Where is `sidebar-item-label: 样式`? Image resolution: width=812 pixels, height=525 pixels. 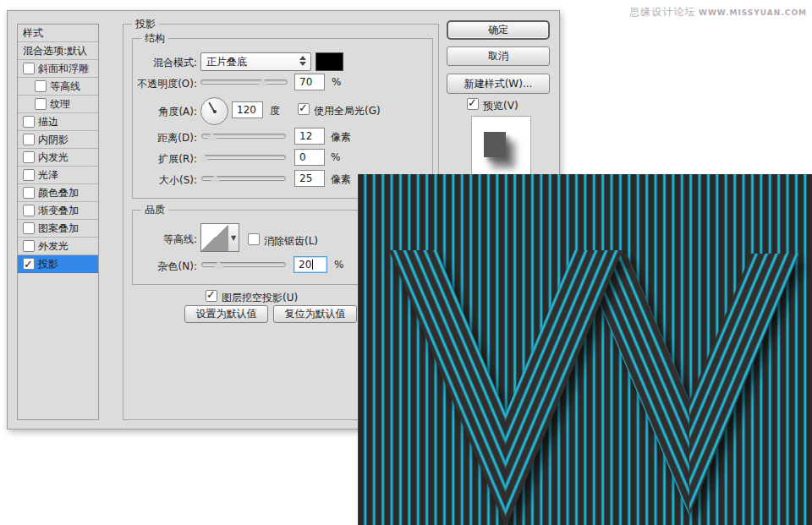 sidebar-item-label: 样式 is located at coordinates (33, 33).